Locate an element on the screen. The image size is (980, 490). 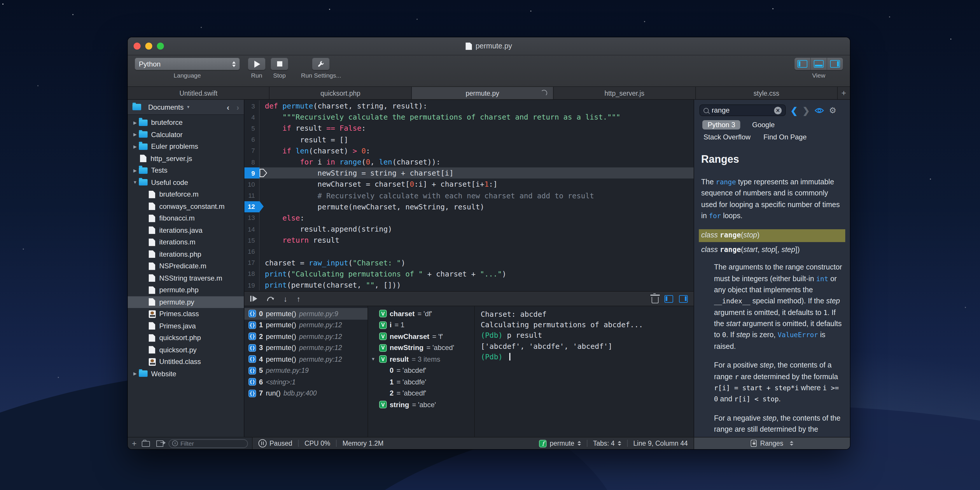
sidebar-item-bruteforce-m: bruteforce.m is located at coordinates (186, 194).